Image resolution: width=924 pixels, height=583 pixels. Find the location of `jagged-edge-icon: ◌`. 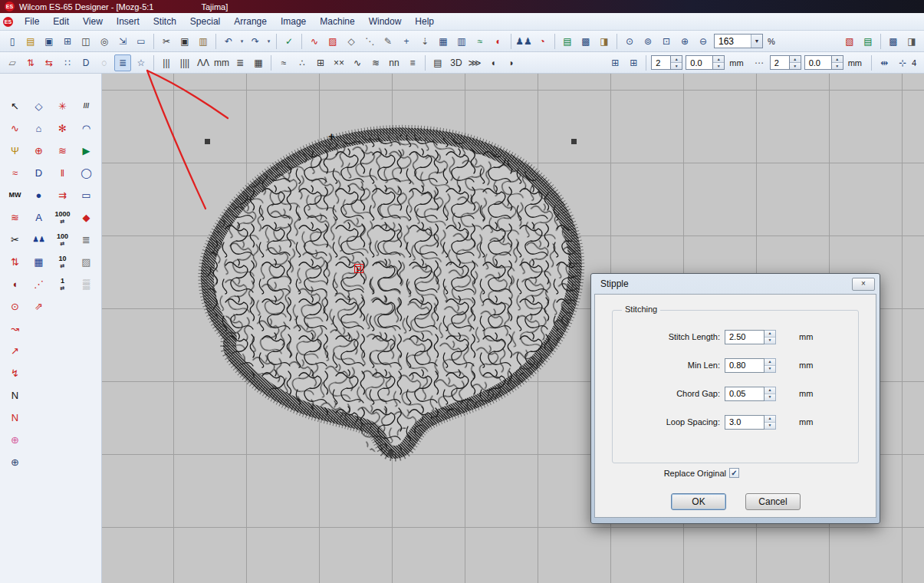

jagged-edge-icon: ◌ is located at coordinates (104, 63).